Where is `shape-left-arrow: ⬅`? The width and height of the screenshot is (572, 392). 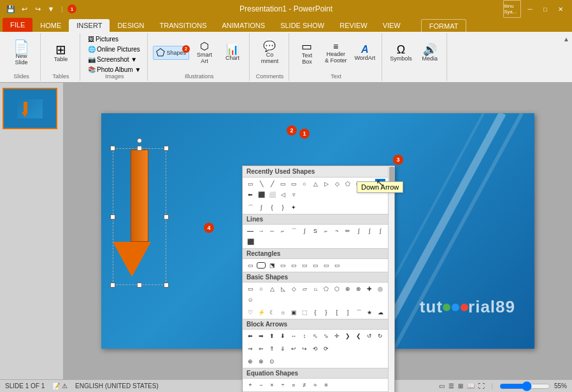
shape-left-arrow: ⬅ is located at coordinates (250, 195).